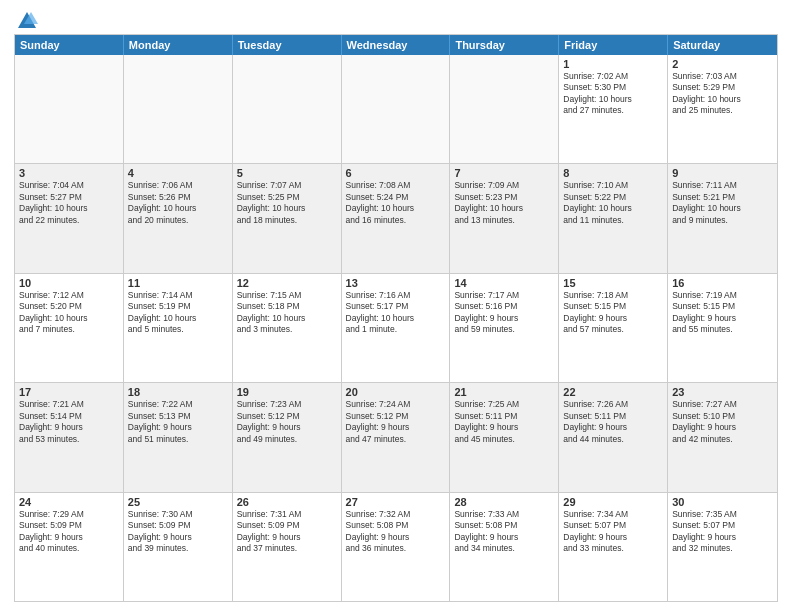 This screenshot has height=612, width=792. I want to click on calendar-cell: 6Sunrise: 7:08 AM Sunset: 5:24 PM Daylig…, so click(396, 218).